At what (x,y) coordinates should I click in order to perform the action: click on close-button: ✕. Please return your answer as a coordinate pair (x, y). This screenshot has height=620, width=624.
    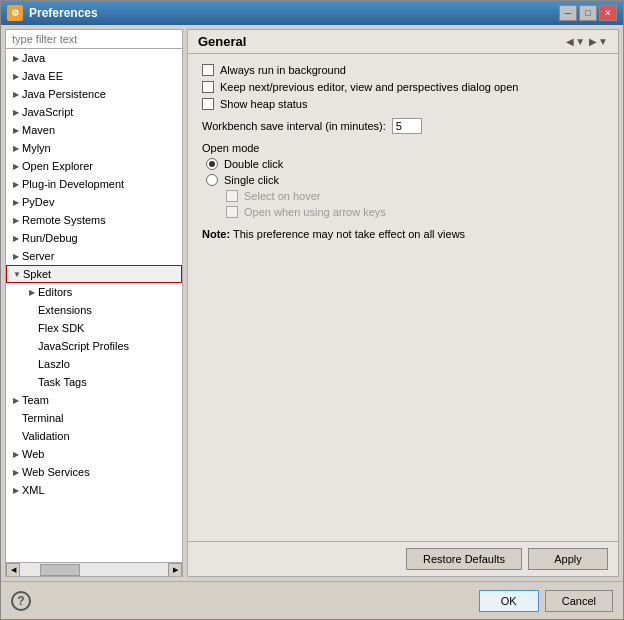
    Looking at the image, I should click on (608, 13).